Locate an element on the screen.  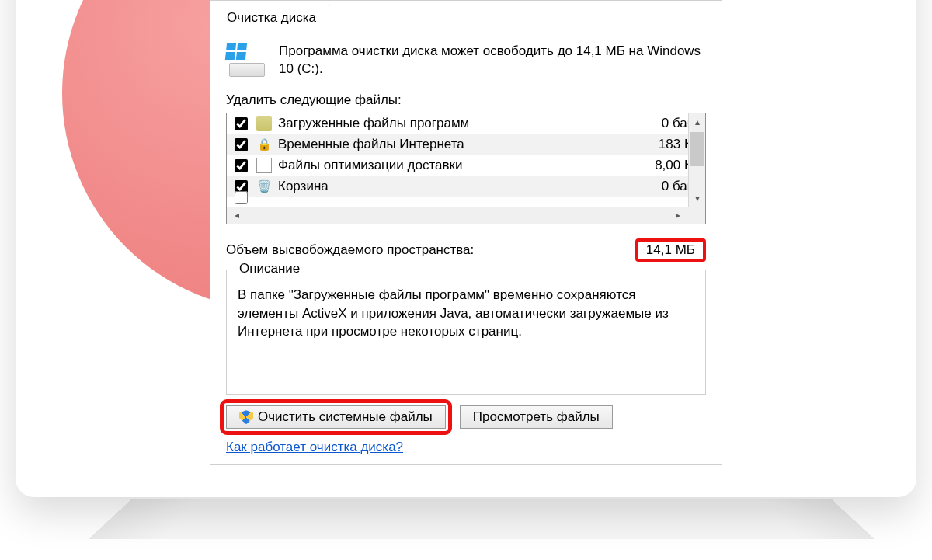
total-space-value: 14,1 МБ is located at coordinates (671, 250).